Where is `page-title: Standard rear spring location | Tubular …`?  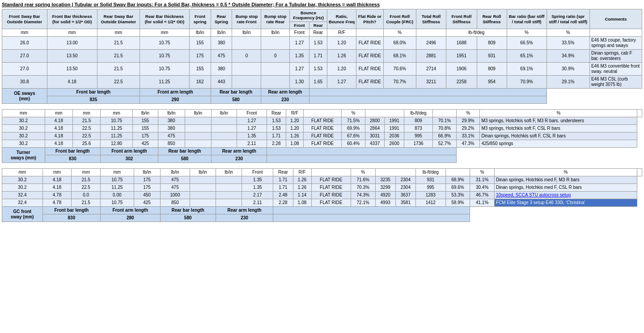 page-title: Standard rear spring location | Tubular … is located at coordinates (322, 4).